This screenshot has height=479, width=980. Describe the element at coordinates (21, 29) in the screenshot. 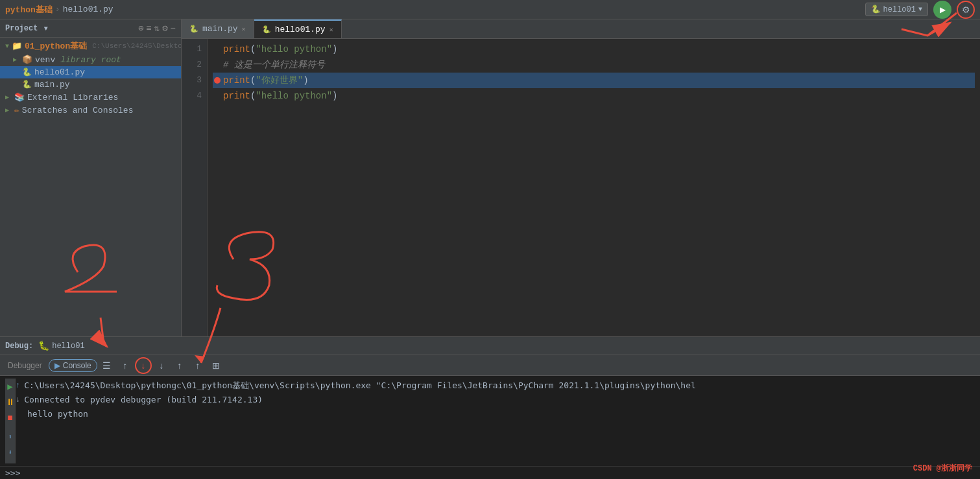

I see `sidebar-title-text: Project` at that location.